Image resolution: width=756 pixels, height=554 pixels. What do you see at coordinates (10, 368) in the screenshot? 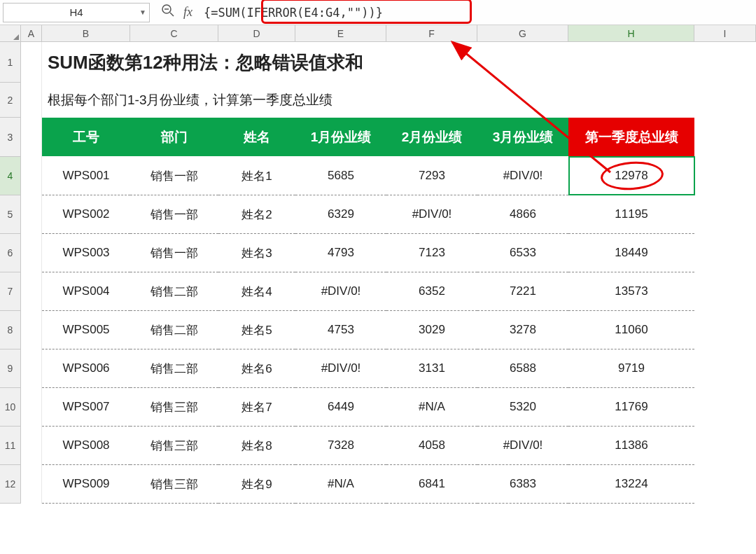
I see `row-header-9: 9` at bounding box center [10, 368].